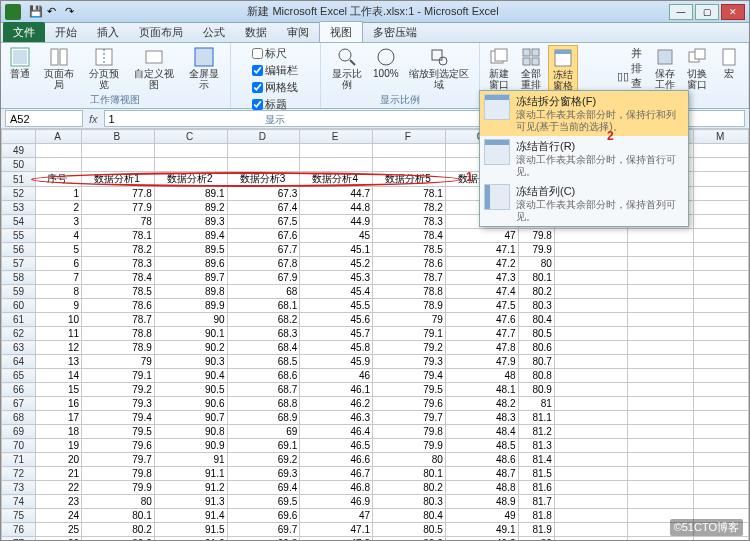 This screenshot has height=541, width=750. What do you see at coordinates (190, 306) in the screenshot?
I see `cell: 89.9` at bounding box center [190, 306].